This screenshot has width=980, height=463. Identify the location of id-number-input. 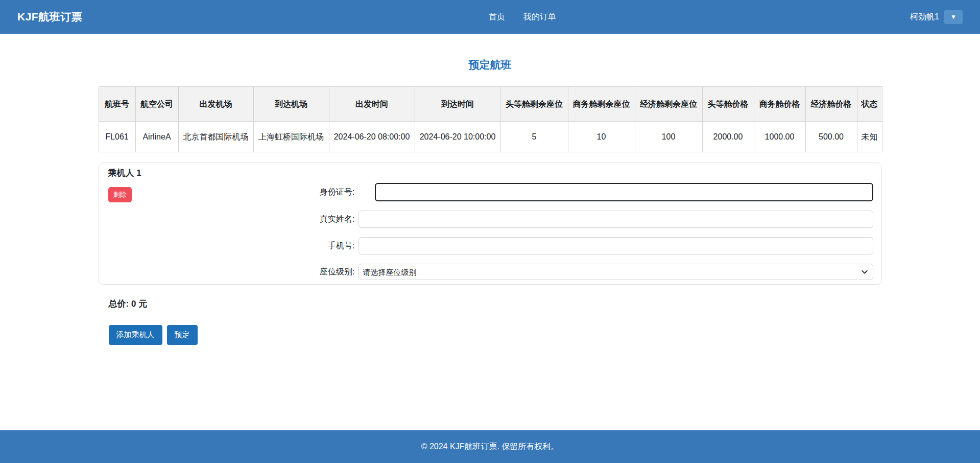
(624, 192).